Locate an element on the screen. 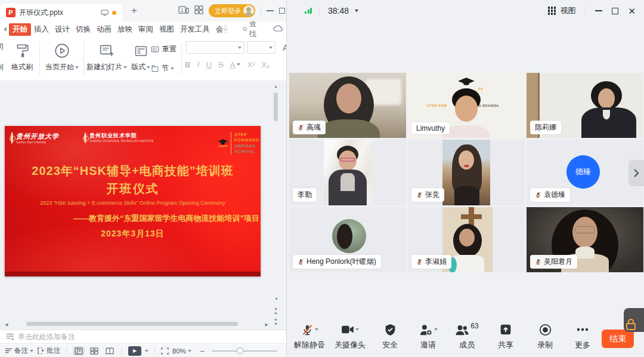  meeting-close-button: ✕ is located at coordinates (632, 11).